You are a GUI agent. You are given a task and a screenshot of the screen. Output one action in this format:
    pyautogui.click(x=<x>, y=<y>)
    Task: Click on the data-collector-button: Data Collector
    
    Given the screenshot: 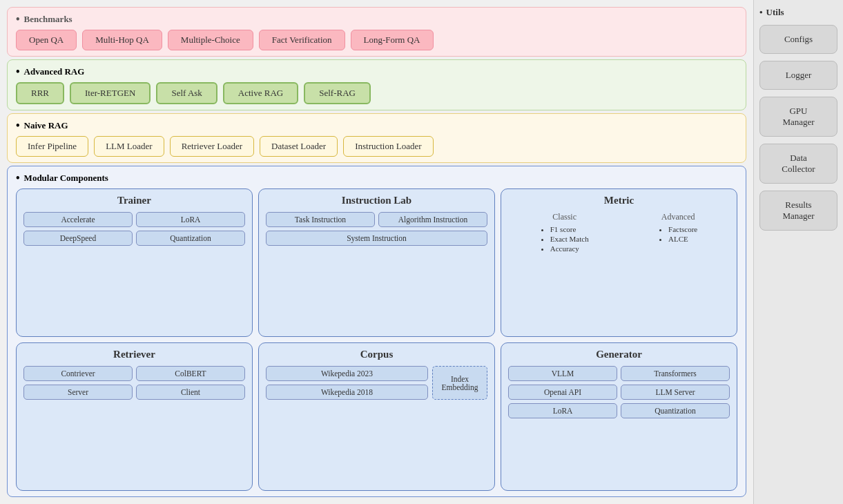 What is the action you would take?
    pyautogui.click(x=798, y=164)
    